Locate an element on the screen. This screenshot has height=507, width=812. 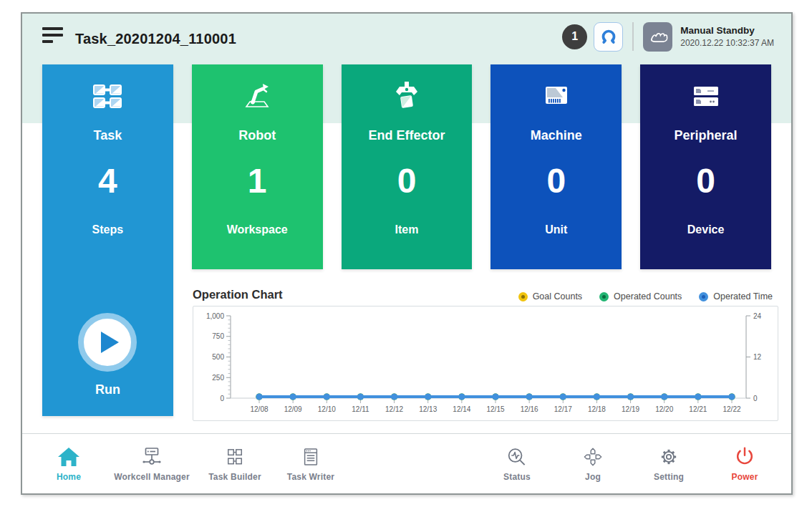
nav-right-group: Status Jog is located at coordinates (631, 464).